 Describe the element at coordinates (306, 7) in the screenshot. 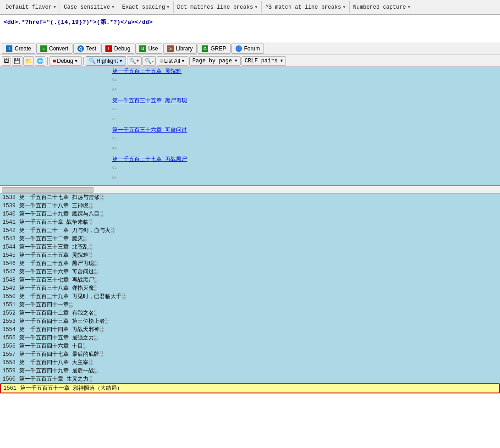

I see `caret-dropdown: ^$ match at line breaks ▼` at that location.